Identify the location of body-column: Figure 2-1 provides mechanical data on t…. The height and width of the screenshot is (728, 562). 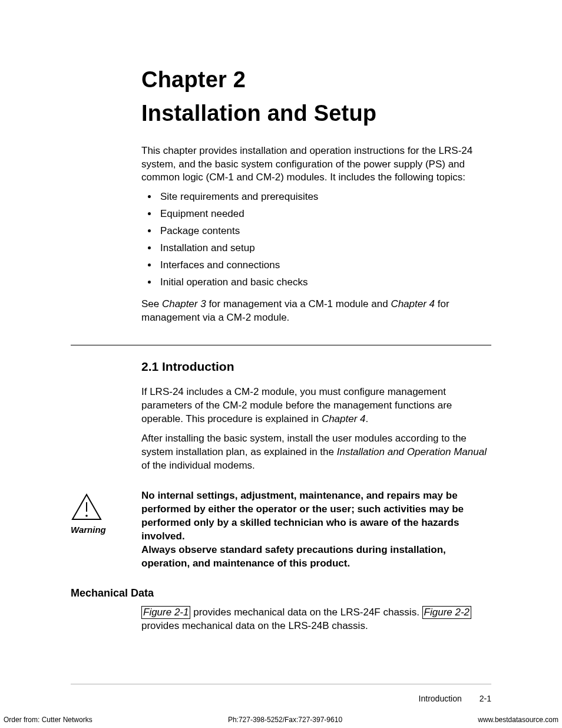
(315, 620).